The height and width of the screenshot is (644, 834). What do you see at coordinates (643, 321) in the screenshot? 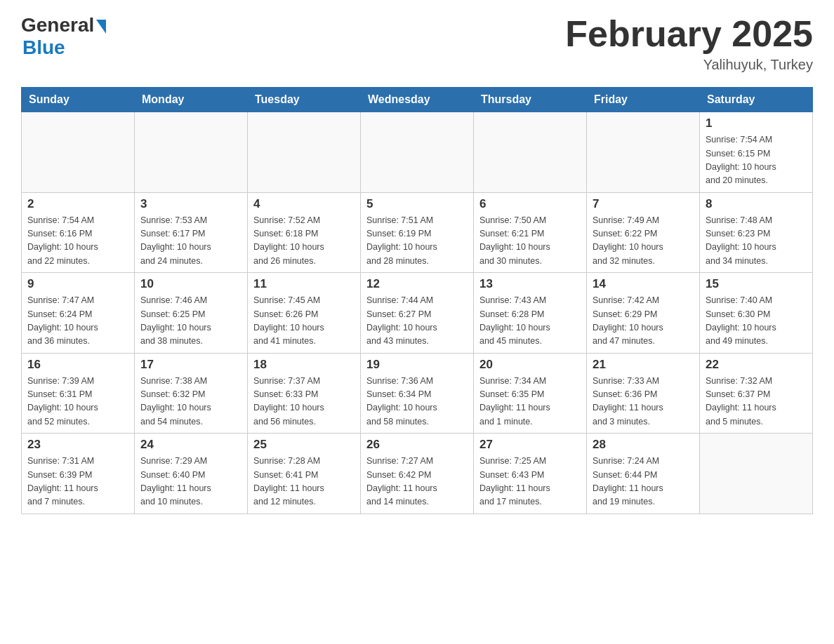
I see `day-info: Sunrise: 7:42 AMSunset: 6:29 PMDaylight:…` at bounding box center [643, 321].